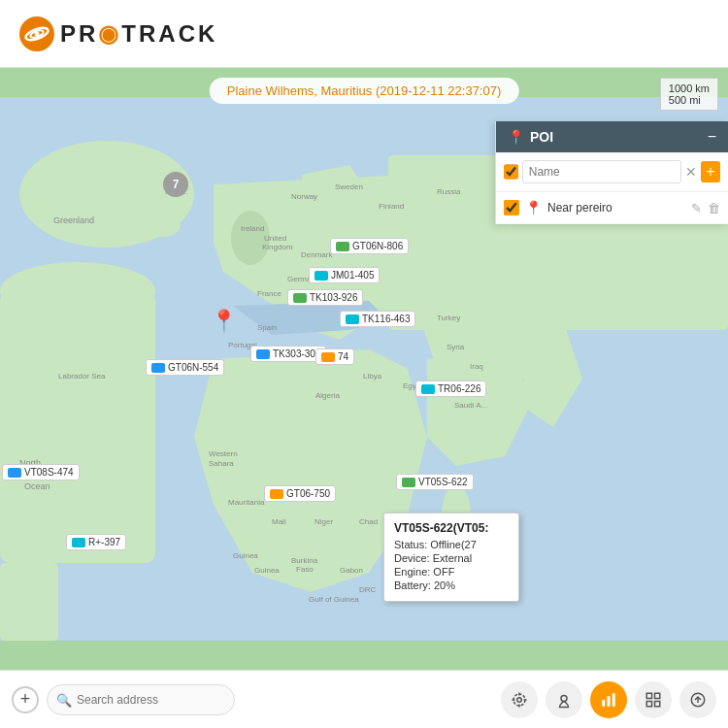  What do you see at coordinates (141, 700) in the screenshot?
I see `search-input` at bounding box center [141, 700].